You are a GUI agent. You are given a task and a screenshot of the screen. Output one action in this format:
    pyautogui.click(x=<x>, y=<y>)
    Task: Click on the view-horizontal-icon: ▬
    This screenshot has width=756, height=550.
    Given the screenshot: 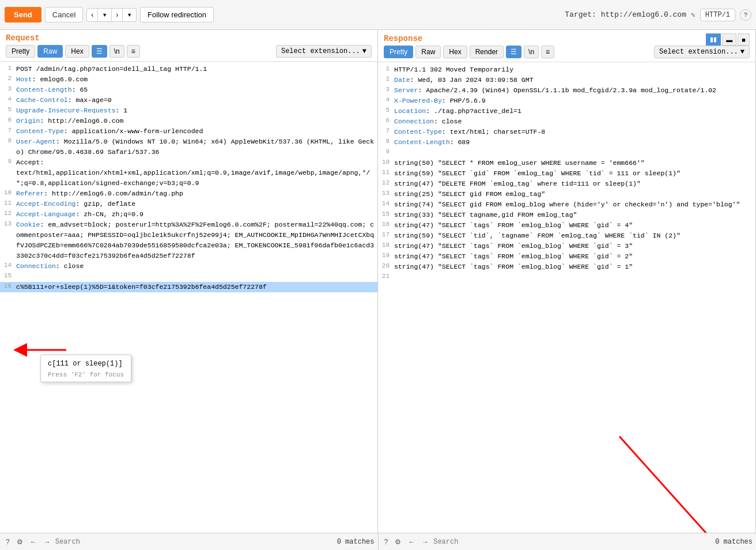 What is the action you would take?
    pyautogui.click(x=729, y=39)
    